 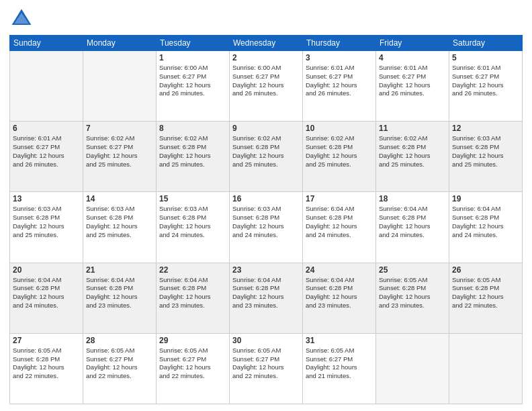 I want to click on day-number: 20, so click(x=46, y=270).